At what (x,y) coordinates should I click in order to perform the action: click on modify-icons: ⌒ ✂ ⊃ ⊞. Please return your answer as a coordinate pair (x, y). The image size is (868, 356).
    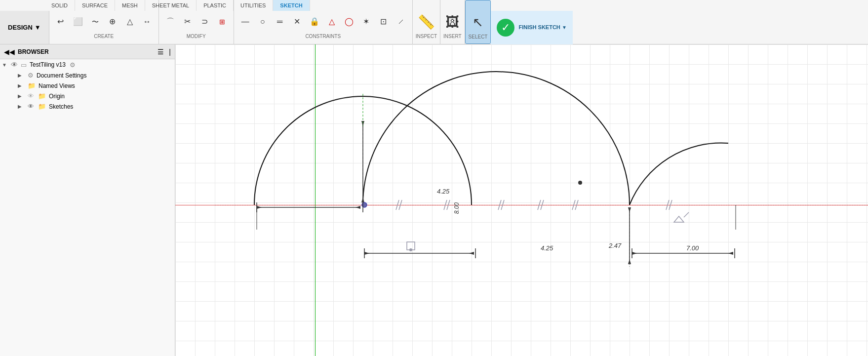
    Looking at the image, I should click on (197, 22).